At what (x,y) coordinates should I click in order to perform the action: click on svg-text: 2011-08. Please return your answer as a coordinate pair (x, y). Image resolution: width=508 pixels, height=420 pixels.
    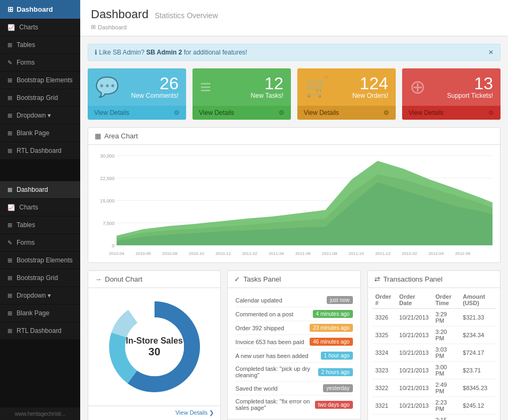
    Looking at the image, I should click on (329, 253).